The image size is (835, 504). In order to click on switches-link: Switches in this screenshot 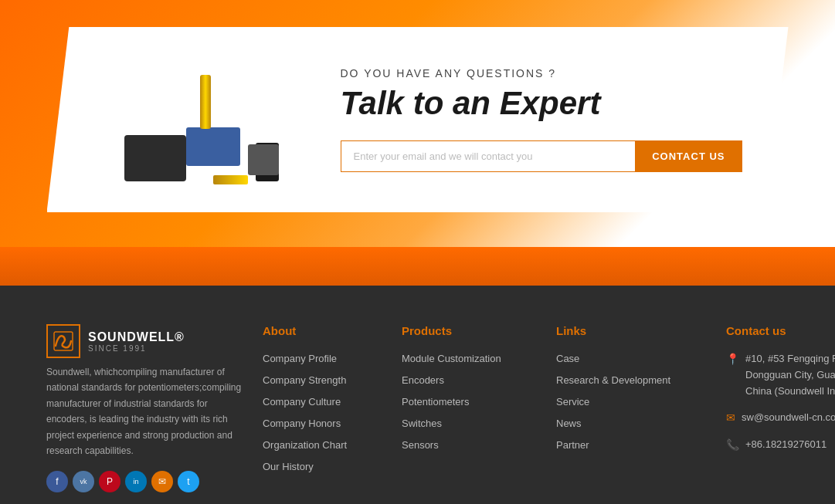, I will do `click(422, 423)`.